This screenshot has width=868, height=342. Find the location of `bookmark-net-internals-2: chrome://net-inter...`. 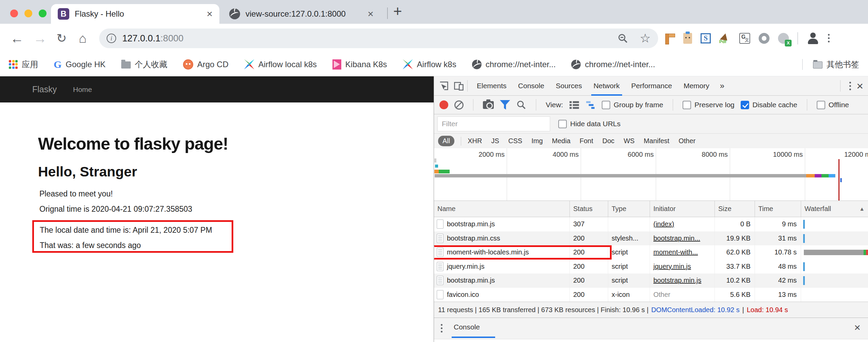

bookmark-net-internals-2: chrome://net-inter... is located at coordinates (613, 64).